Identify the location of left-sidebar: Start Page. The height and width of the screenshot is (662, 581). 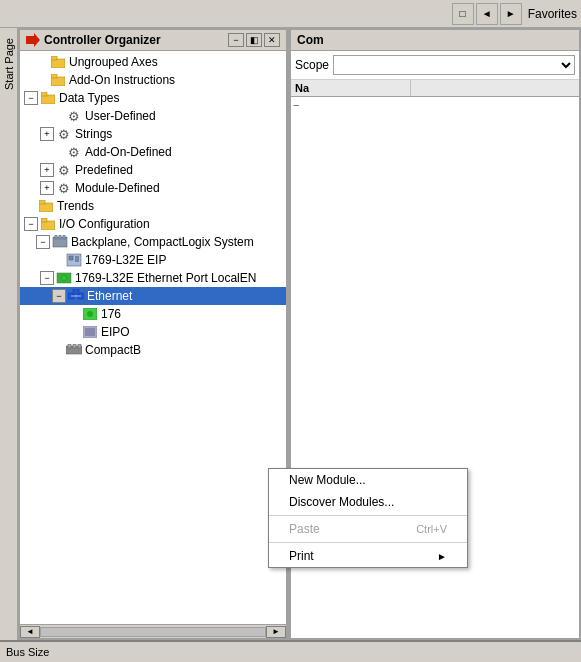
(9, 334).